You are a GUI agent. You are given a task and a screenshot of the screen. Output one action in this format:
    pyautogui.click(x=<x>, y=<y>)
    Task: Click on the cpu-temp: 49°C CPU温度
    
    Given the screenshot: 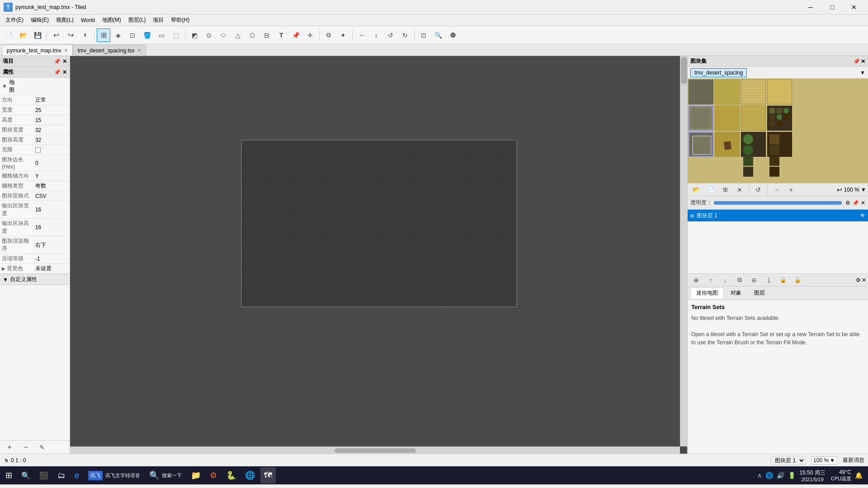 What is the action you would take?
    pyautogui.click(x=841, y=475)
    